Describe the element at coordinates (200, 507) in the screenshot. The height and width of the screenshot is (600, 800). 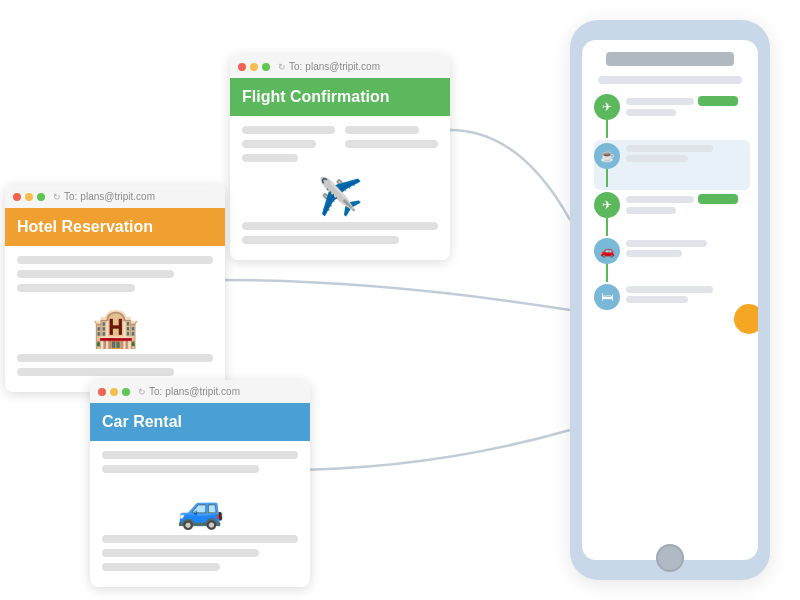
I see `car-image: 🚙` at that location.